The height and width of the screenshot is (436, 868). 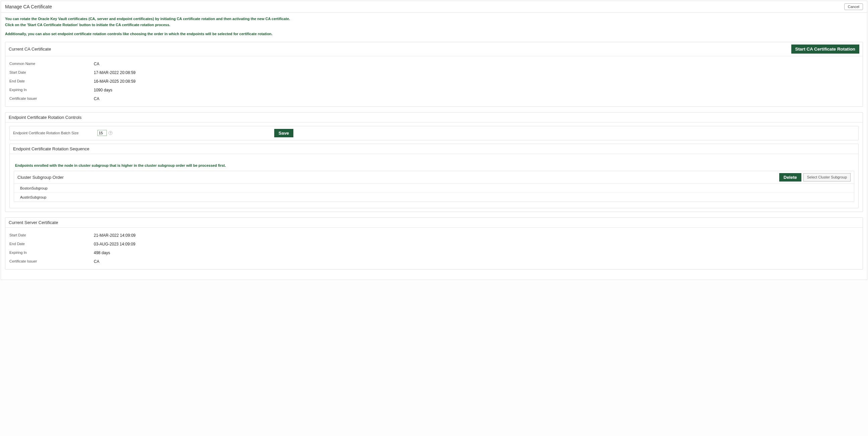 What do you see at coordinates (434, 176) in the screenshot?
I see `rotation-sequence-panel: Endpoint Certificate Rotation Sequence E…` at bounding box center [434, 176].